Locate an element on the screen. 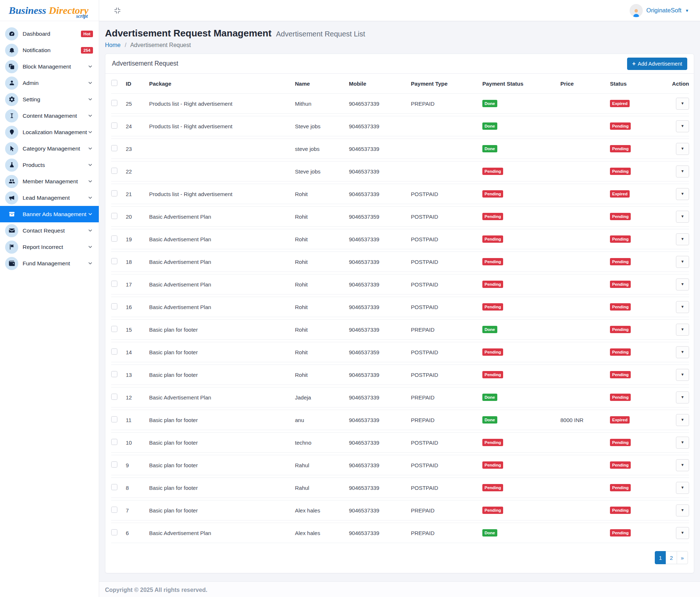  user-menu: OriginateSoft ▼ is located at coordinates (659, 11).